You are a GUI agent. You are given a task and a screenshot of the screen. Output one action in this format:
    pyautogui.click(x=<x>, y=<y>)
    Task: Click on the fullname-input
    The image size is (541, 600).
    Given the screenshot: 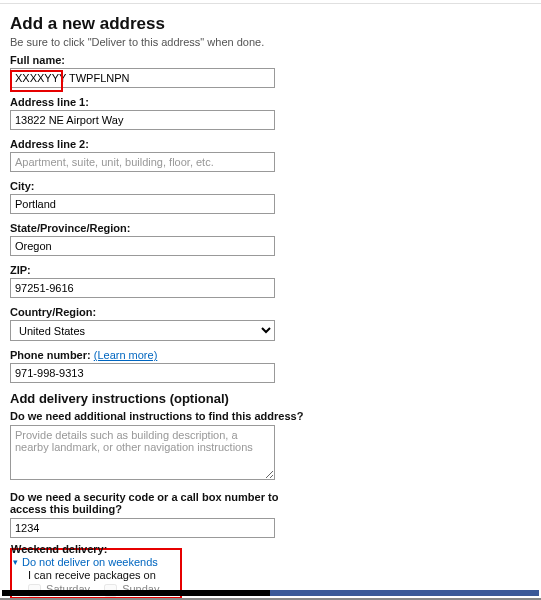 What is the action you would take?
    pyautogui.click(x=142, y=78)
    